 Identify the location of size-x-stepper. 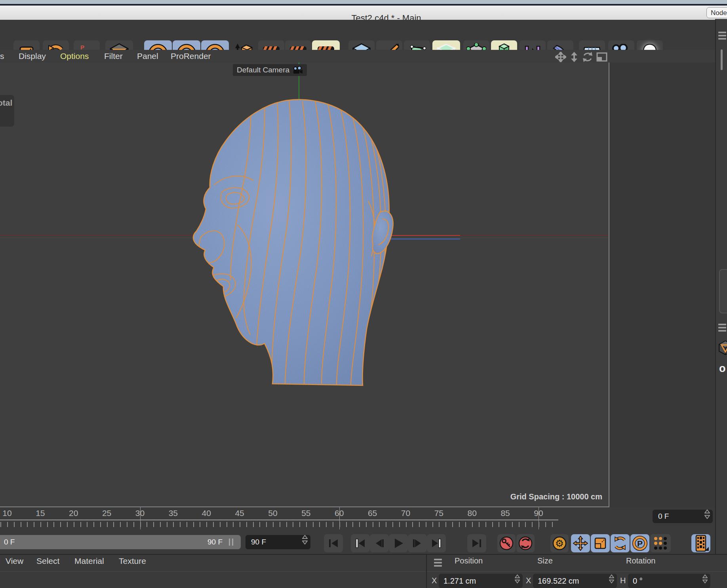
(611, 581).